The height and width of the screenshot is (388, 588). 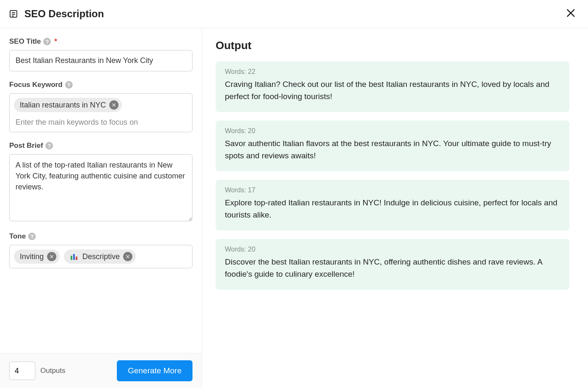 What do you see at coordinates (393, 190) in the screenshot?
I see `output-word-count: Words: 17` at bounding box center [393, 190].